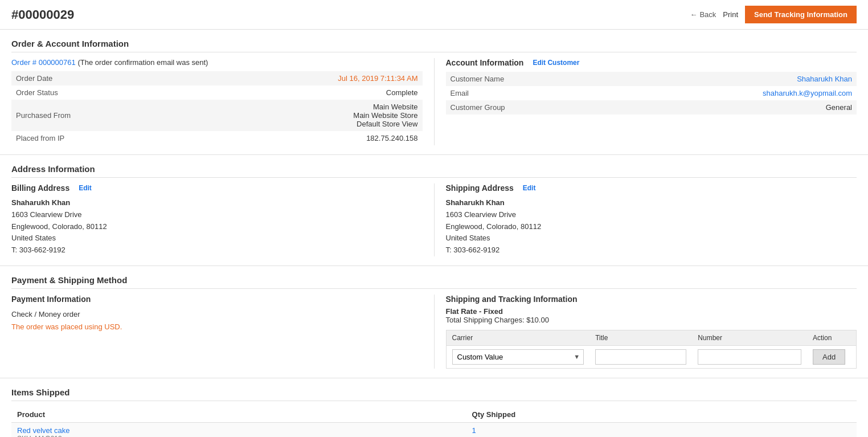  Describe the element at coordinates (652, 79) in the screenshot. I see `customer-name-row: Customer Name Shaharukh Khan` at that location.